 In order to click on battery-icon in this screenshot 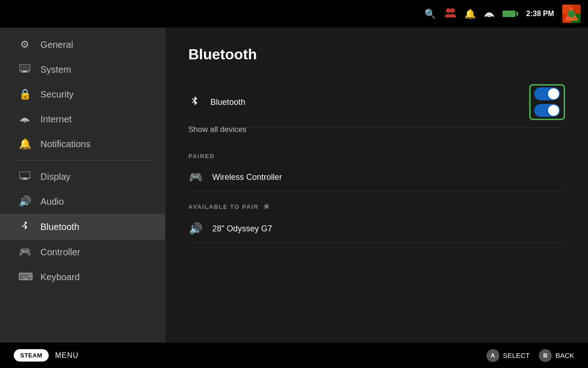, I will do `click(510, 14)`.